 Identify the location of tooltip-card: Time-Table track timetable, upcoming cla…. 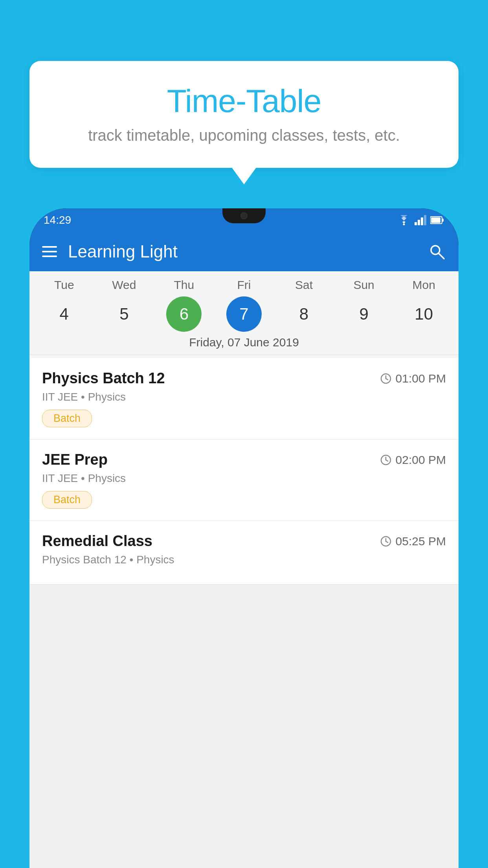
(244, 114).